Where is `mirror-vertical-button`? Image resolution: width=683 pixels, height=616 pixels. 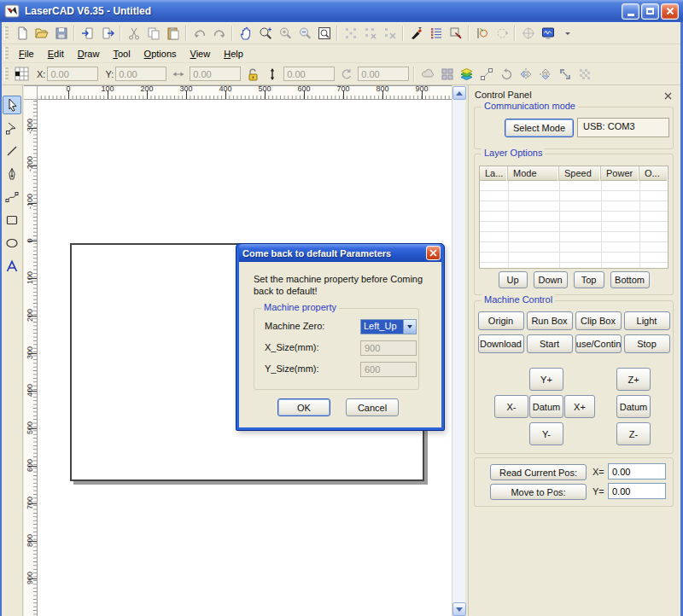 mirror-vertical-button is located at coordinates (545, 74).